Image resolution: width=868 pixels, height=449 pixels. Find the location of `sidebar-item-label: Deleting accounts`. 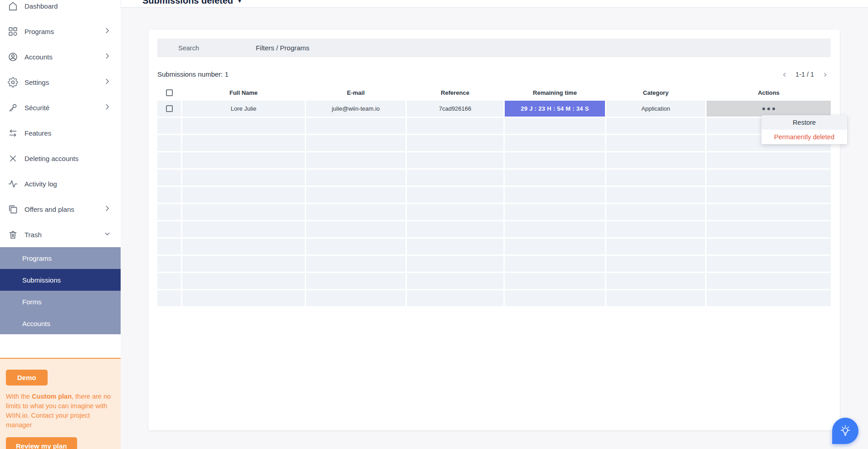

sidebar-item-label: Deleting accounts is located at coordinates (68, 159).